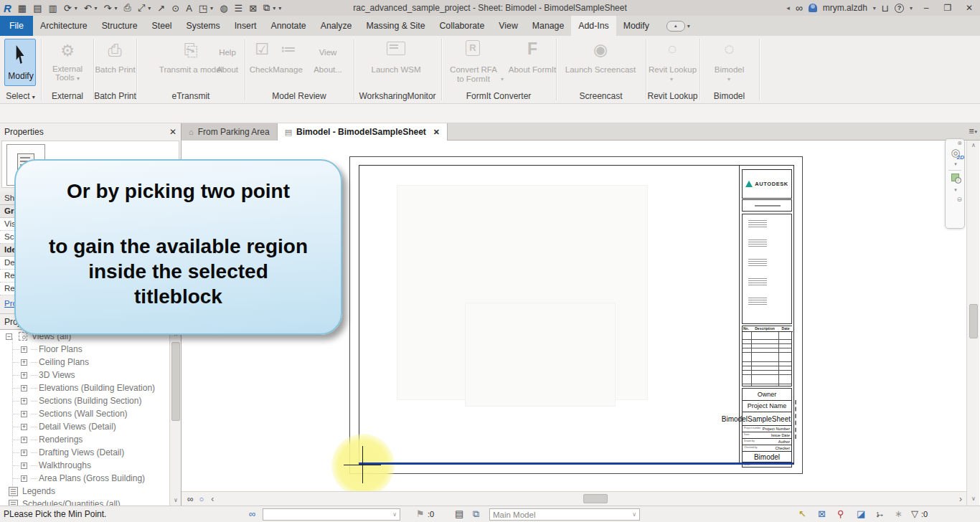 The image size is (980, 522). I want to click on link-icon: ⧉, so click(476, 514).